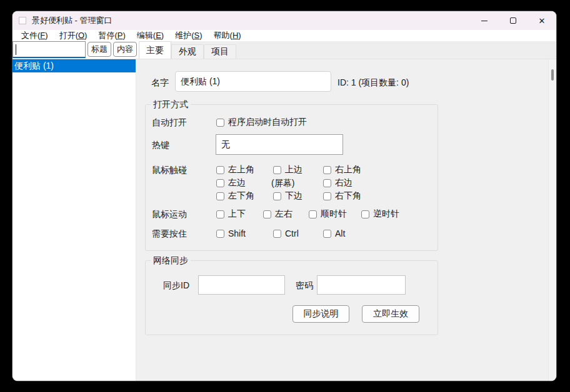  I want to click on auto-open-label: 自动打开, so click(169, 123).